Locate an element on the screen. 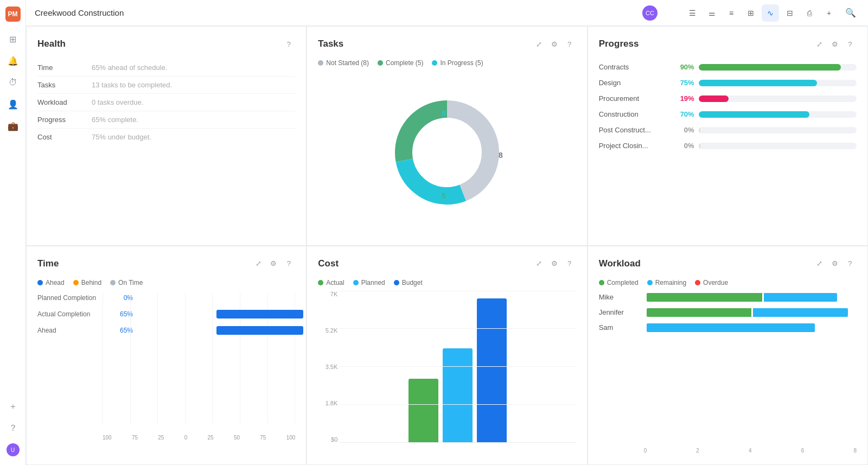 This screenshot has height=465, width=868. user-avatar-small: U is located at coordinates (13, 450).